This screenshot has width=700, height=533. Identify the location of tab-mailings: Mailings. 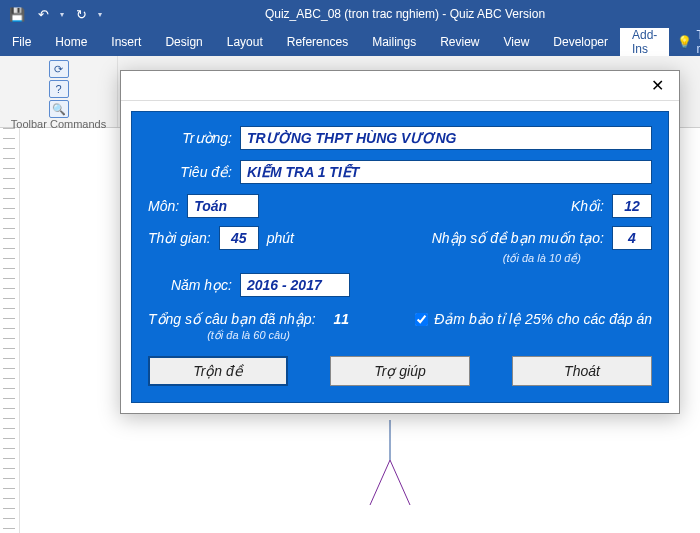
(394, 42).